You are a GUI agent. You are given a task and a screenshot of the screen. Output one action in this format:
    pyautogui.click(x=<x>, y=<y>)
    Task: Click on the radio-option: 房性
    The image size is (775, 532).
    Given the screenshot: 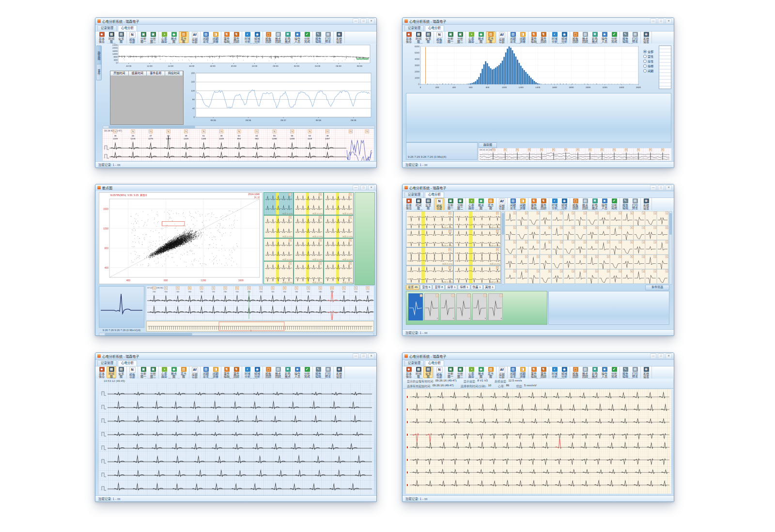 What is the action you would take?
    pyautogui.click(x=651, y=61)
    